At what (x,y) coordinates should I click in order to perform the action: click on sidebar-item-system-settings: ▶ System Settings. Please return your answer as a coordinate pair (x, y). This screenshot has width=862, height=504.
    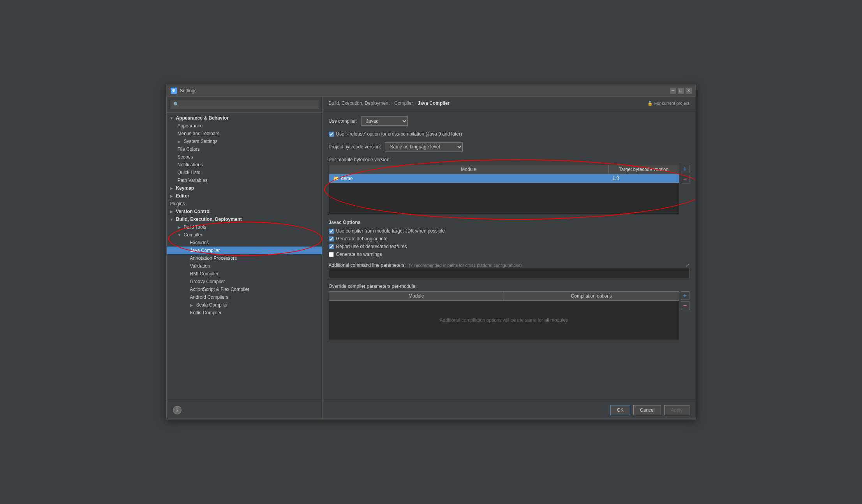
    Looking at the image, I should click on (245, 141).